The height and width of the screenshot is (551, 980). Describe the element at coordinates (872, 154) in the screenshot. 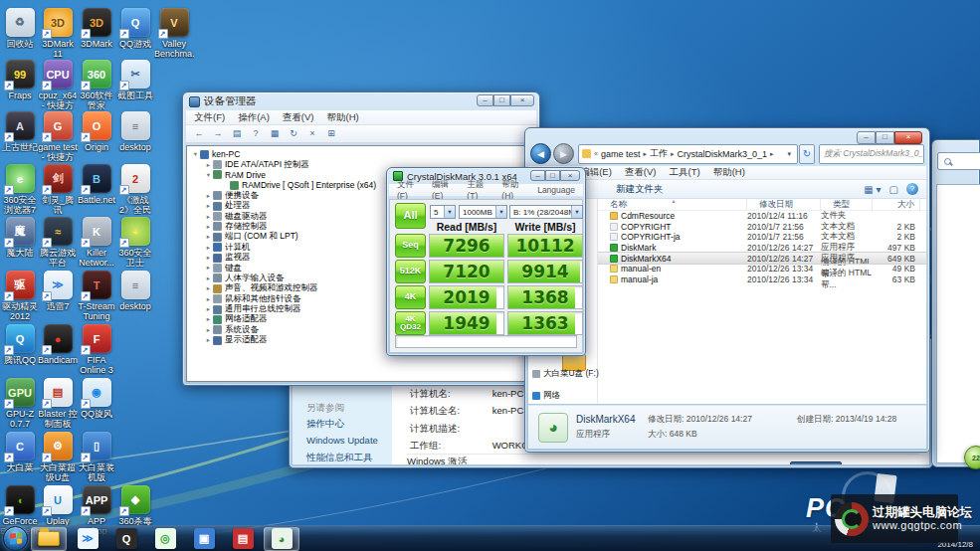

I see `search-input: 搜索 CrystalDiskMark3_0_1` at that location.